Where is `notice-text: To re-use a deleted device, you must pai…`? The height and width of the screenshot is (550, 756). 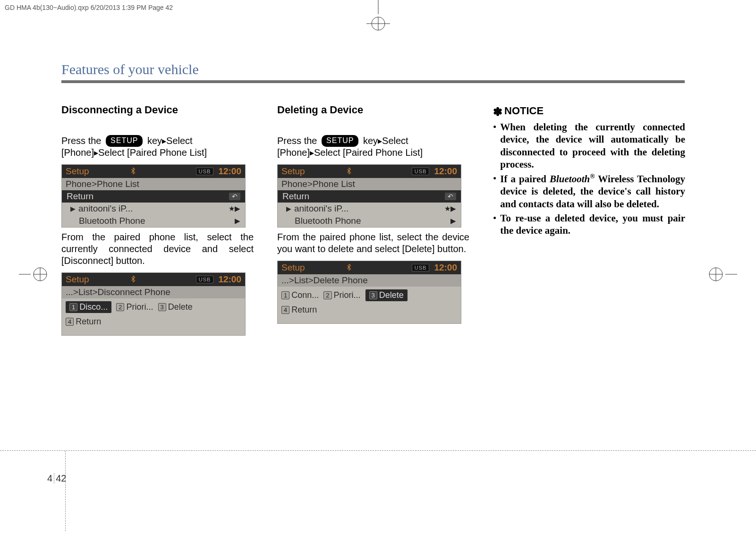 notice-text: To re-use a deleted device, you must pai… is located at coordinates (593, 225).